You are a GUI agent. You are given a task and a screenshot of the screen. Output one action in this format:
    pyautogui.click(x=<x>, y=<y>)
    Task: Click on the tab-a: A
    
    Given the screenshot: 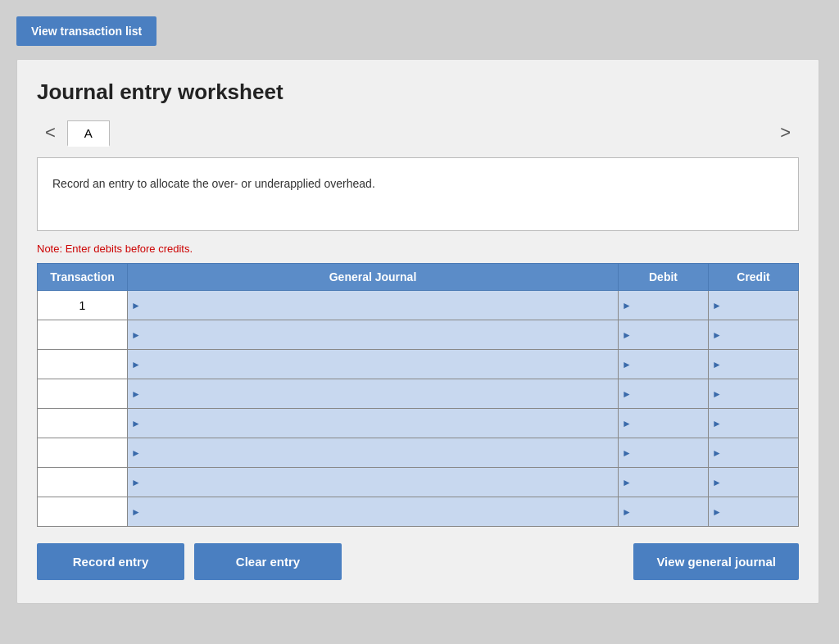 What is the action you would take?
    pyautogui.click(x=88, y=134)
    